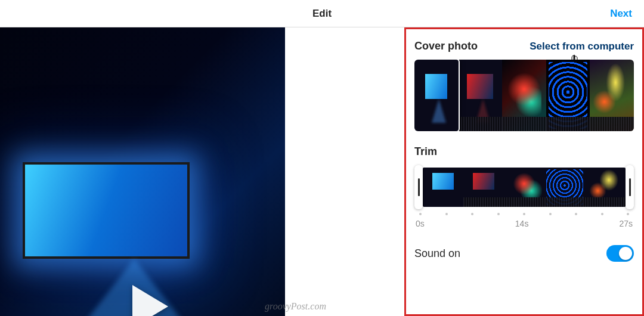 The width and height of the screenshot is (644, 316). Describe the element at coordinates (426, 151) in the screenshot. I see `trim-label: Trim` at that location.